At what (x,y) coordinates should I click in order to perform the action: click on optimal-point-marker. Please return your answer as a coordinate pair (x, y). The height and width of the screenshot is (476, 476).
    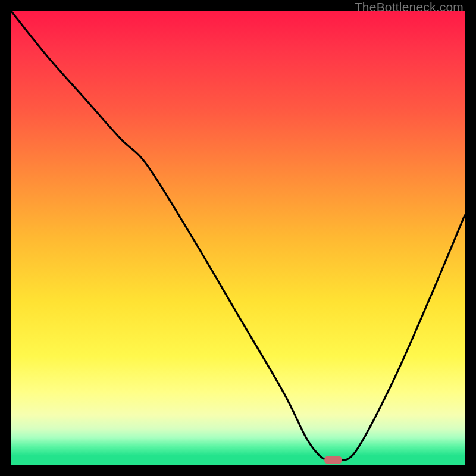
    Looking at the image, I should click on (333, 460).